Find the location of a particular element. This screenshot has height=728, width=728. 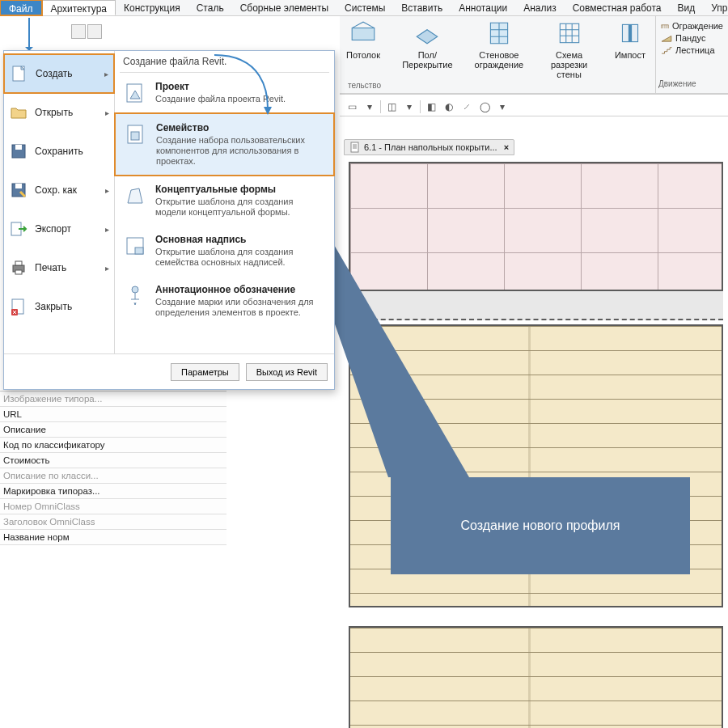

app-menu-item-label: Создать is located at coordinates (54, 74).